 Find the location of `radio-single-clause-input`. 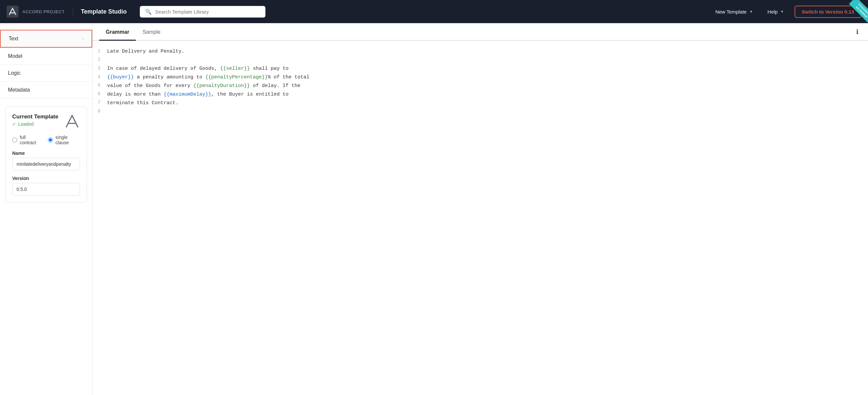

radio-single-clause-input is located at coordinates (51, 140).